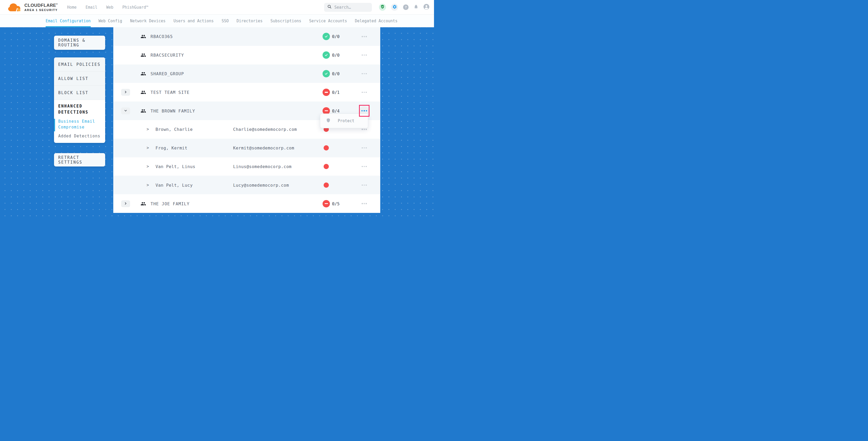  Describe the element at coordinates (247, 92) in the screenshot. I see `table-row: TEST TEAM SITE 0/1` at that location.